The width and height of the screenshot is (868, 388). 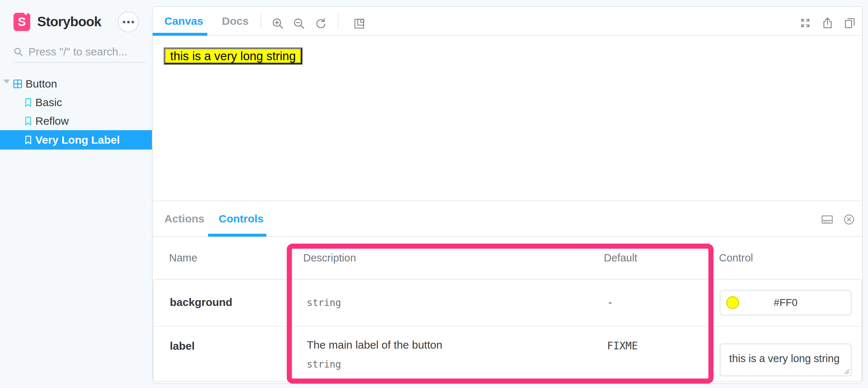 What do you see at coordinates (184, 219) in the screenshot?
I see `tab-actions: Actions` at bounding box center [184, 219].